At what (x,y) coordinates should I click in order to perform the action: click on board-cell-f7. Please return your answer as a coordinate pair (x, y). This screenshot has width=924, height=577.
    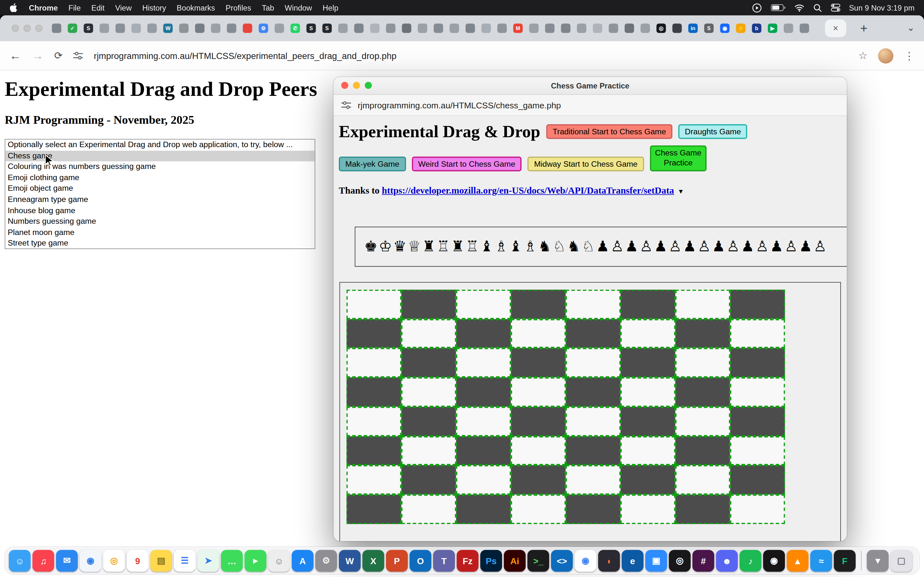
    Looking at the image, I should click on (648, 334).